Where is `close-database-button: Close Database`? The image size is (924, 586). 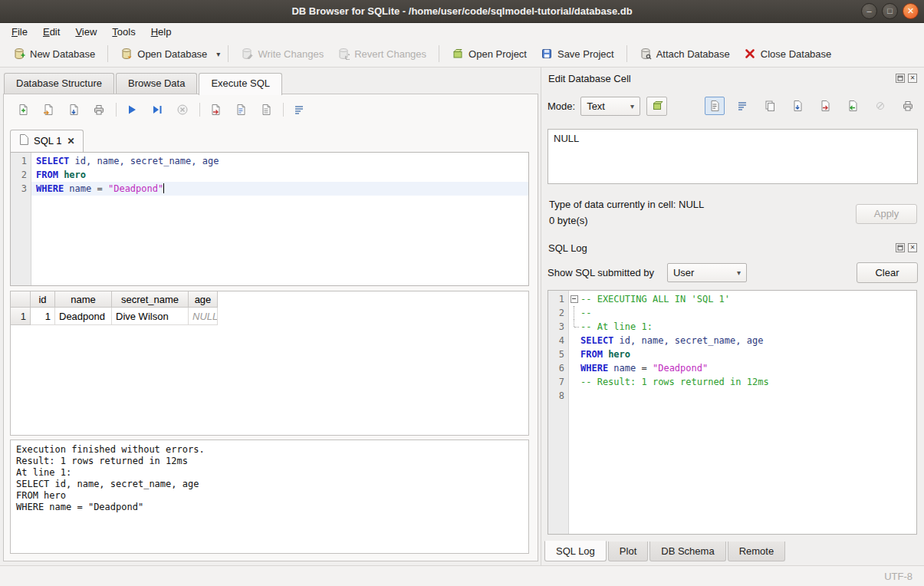 close-database-button: Close Database is located at coordinates (788, 54).